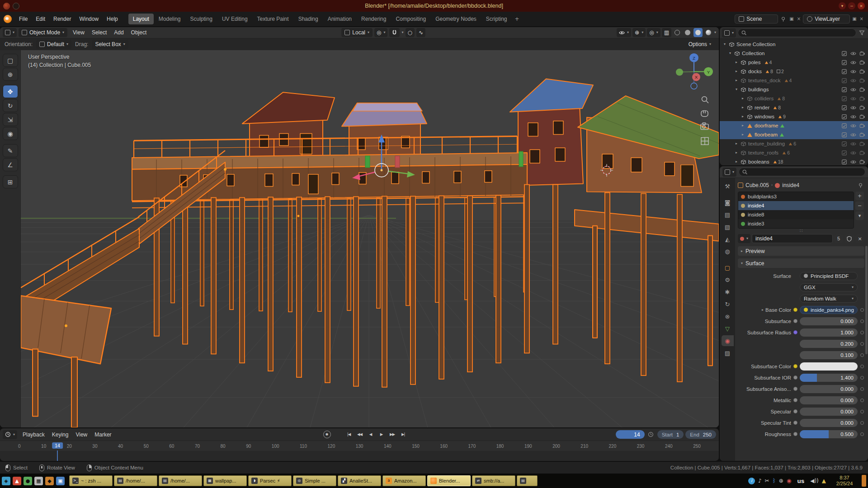  What do you see at coordinates (371, 435) in the screenshot?
I see `play-reverse-button: ◀` at bounding box center [371, 435].